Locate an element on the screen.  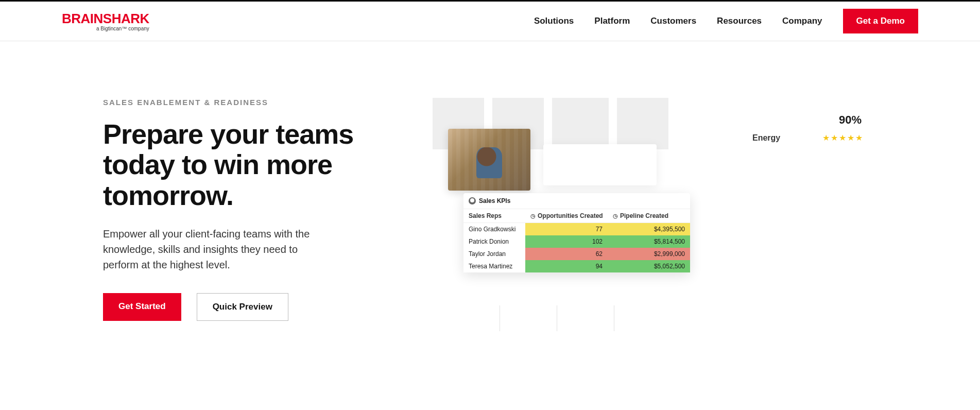
opps-cell: 62 is located at coordinates (566, 254).